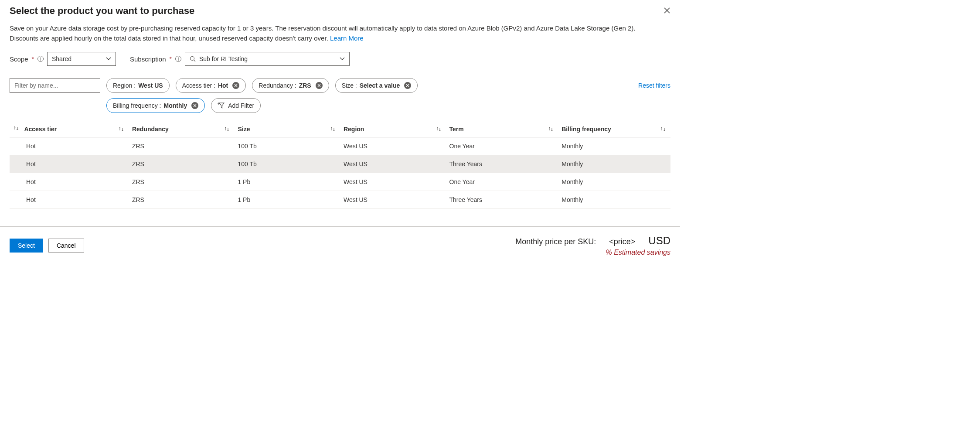 The height and width of the screenshot is (437, 980). Describe the element at coordinates (26, 246) in the screenshot. I see `select-button: Select` at that location.